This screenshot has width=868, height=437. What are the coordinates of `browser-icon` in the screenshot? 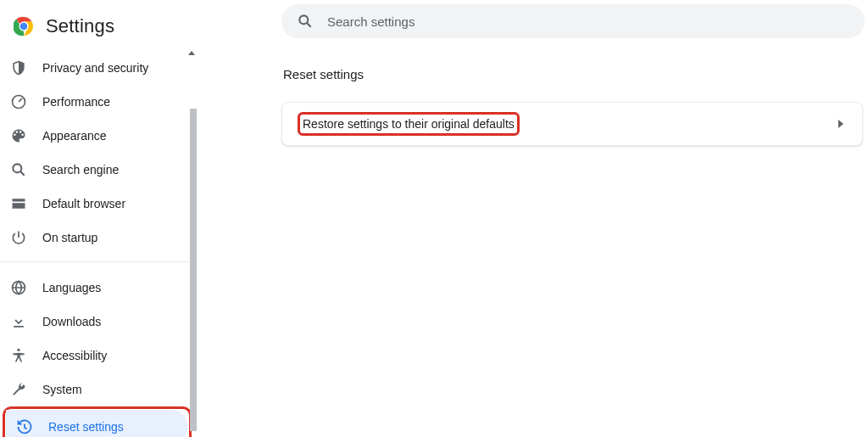 It's located at (19, 204).